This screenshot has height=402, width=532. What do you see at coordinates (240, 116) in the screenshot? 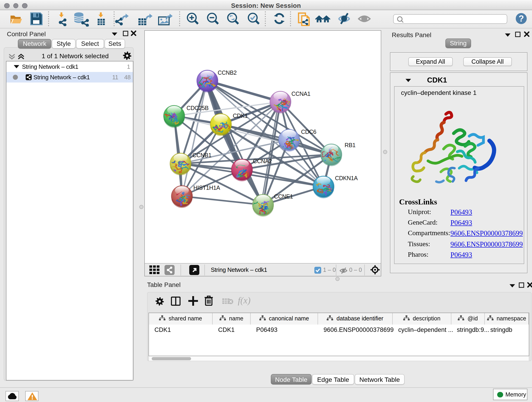
I see `svg-text: CDK1` at bounding box center [240, 116].